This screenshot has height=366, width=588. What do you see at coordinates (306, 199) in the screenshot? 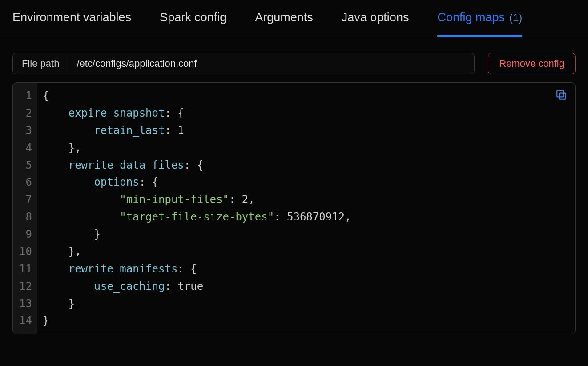
I see `code-content: "min-input-files": 2,` at bounding box center [306, 199].